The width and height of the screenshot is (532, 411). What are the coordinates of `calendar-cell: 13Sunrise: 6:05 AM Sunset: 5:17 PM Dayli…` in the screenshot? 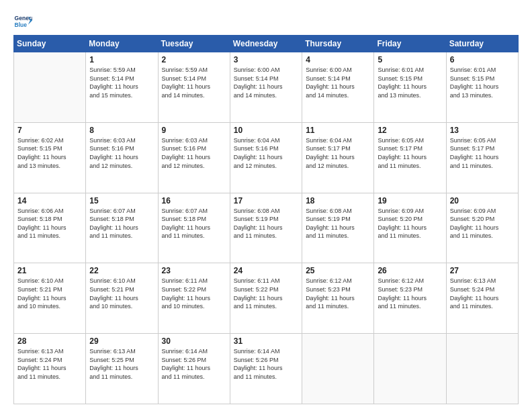 It's located at (482, 157).